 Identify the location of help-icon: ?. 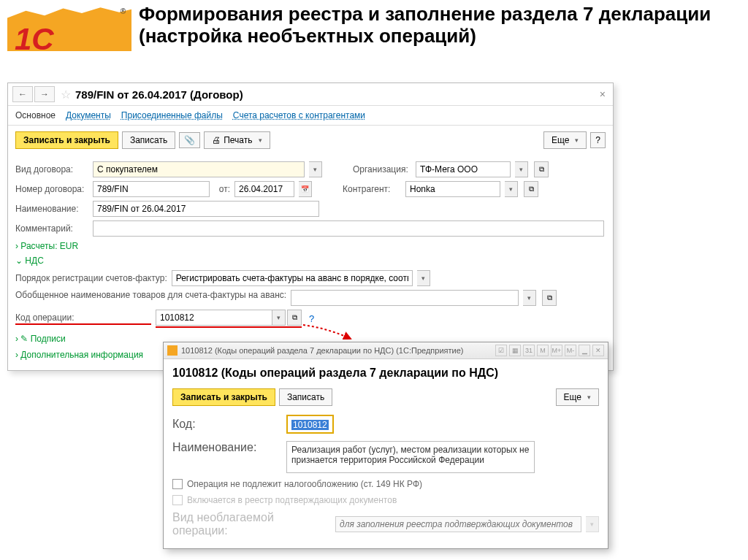
(311, 318).